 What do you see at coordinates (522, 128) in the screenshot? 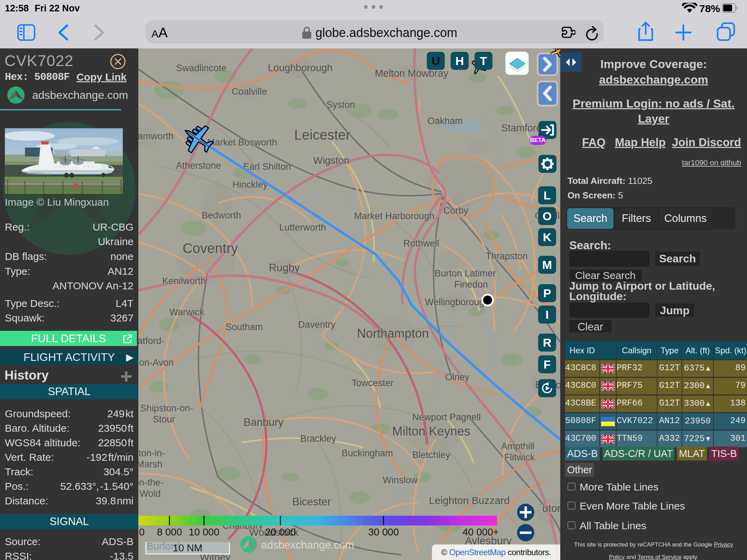
I see `svg-text: Stamford` at bounding box center [522, 128].